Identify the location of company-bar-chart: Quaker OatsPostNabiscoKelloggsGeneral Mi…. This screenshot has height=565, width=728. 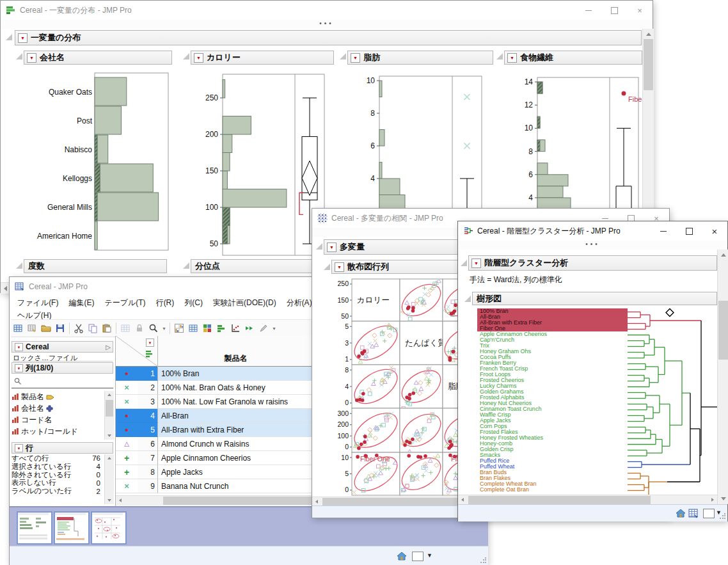
(93, 170).